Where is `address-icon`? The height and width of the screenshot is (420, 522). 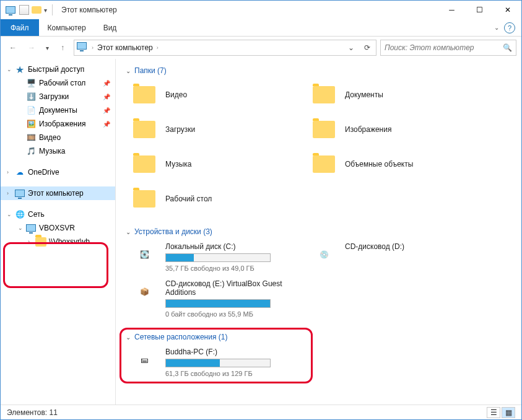 address-icon is located at coordinates (82, 48).